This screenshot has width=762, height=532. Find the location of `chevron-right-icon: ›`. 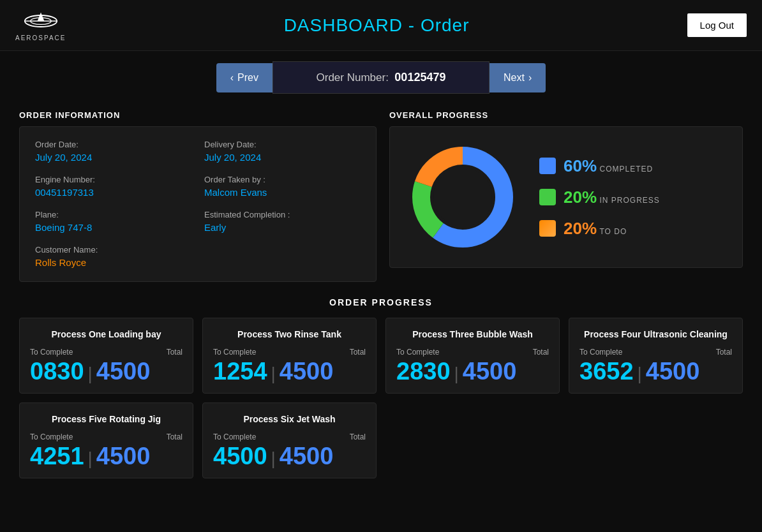

chevron-right-icon: › is located at coordinates (530, 78).